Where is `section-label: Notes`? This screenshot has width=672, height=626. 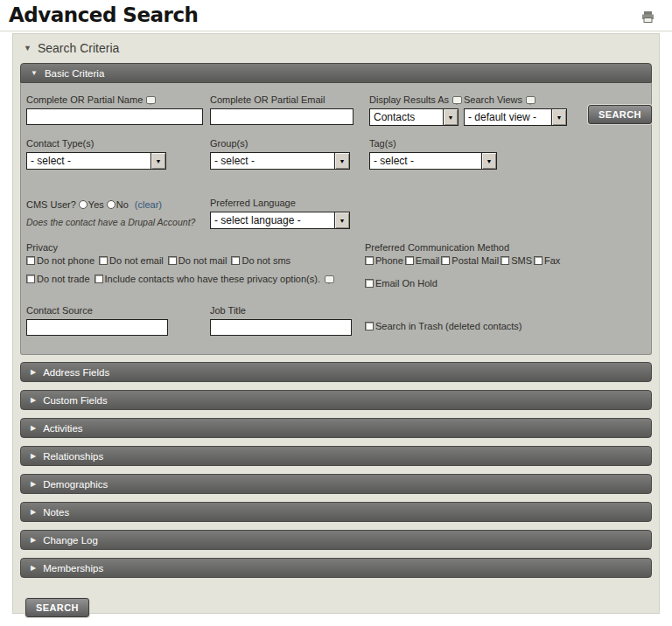 section-label: Notes is located at coordinates (56, 512).